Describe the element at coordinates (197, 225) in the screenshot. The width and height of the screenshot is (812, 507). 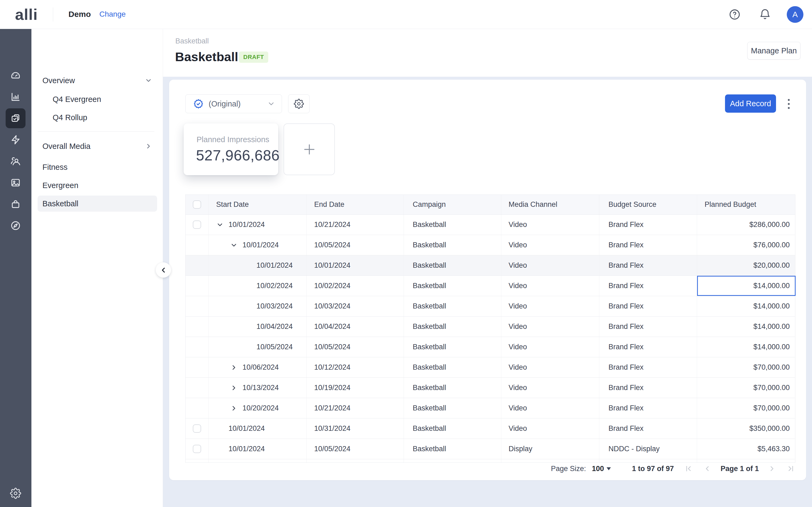
I see `row-checkbox` at that location.